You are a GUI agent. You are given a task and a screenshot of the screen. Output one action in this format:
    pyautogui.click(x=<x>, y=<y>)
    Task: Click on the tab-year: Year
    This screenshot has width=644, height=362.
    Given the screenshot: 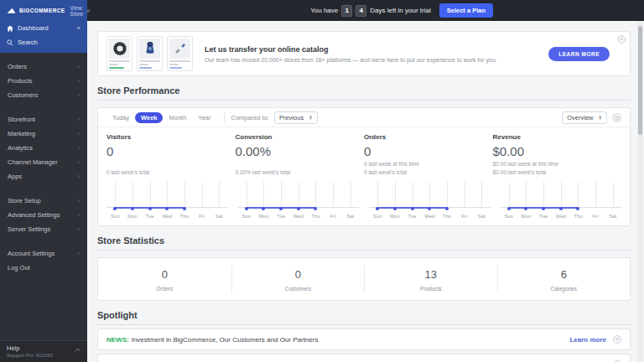 What is the action you would take?
    pyautogui.click(x=205, y=117)
    